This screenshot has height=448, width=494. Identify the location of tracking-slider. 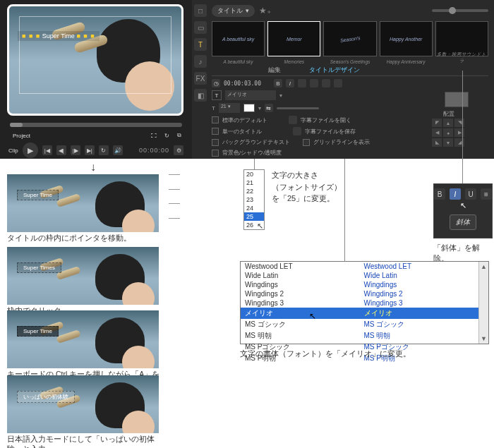
(298, 109).